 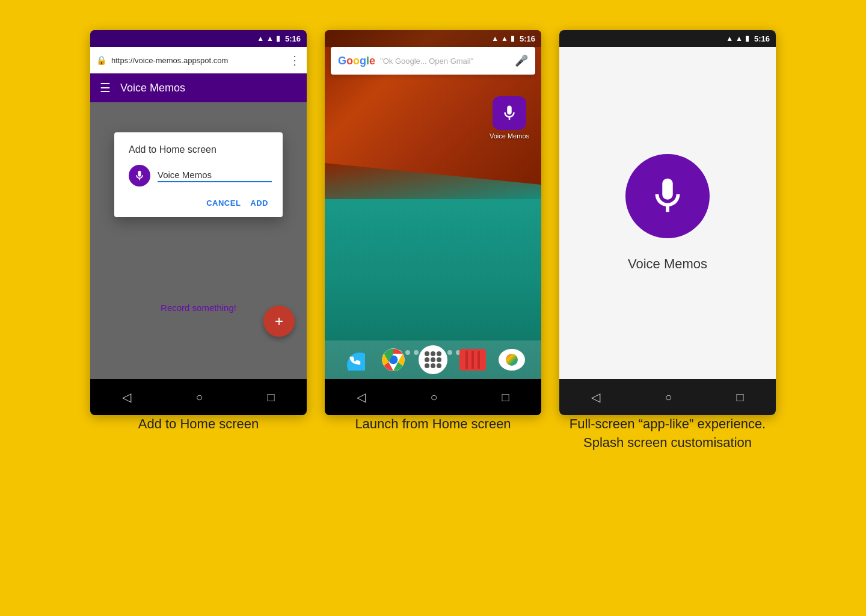 What do you see at coordinates (197, 60) in the screenshot?
I see `phone1-url: https://voice-memos.appspot.com` at bounding box center [197, 60].